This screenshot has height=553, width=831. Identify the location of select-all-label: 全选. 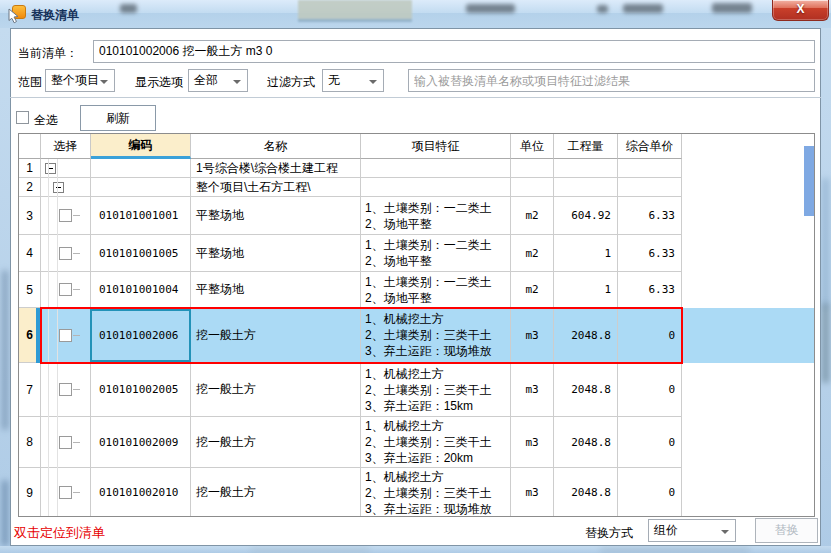
(46, 120).